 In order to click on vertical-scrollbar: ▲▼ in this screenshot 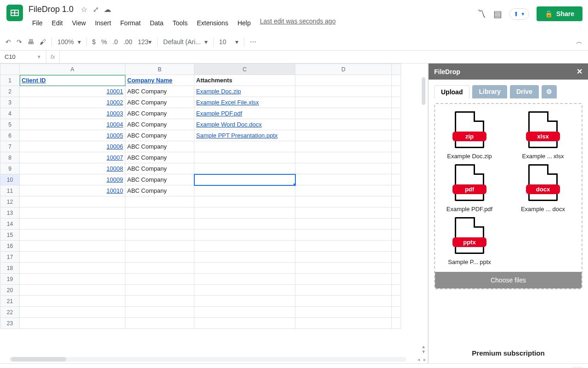, I will do `click(424, 214)`.